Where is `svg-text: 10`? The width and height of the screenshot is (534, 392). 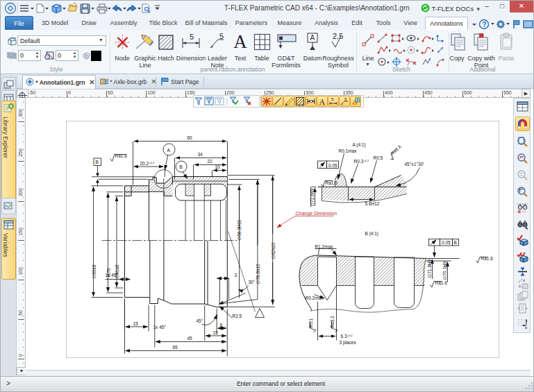
svg-text: 10 is located at coordinates (218, 167).